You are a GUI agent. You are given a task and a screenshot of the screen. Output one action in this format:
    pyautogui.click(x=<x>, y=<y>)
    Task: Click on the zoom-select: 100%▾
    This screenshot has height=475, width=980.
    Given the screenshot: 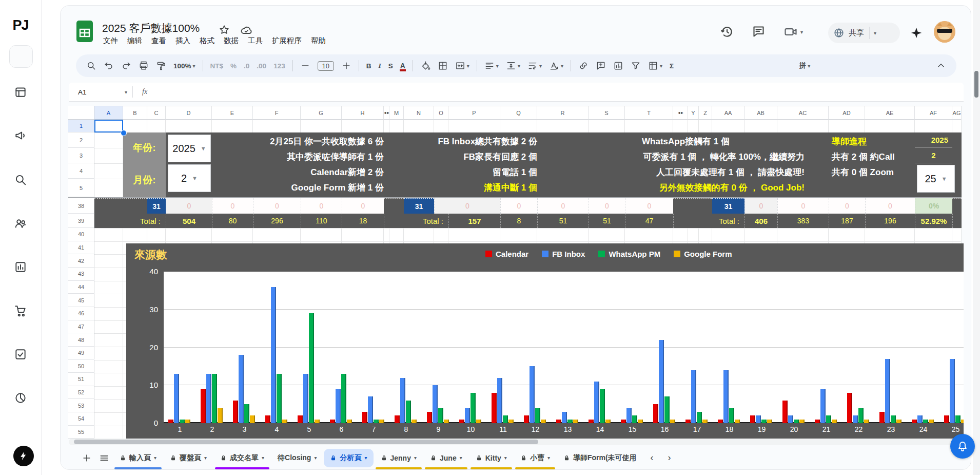 What is the action you would take?
    pyautogui.click(x=185, y=66)
    